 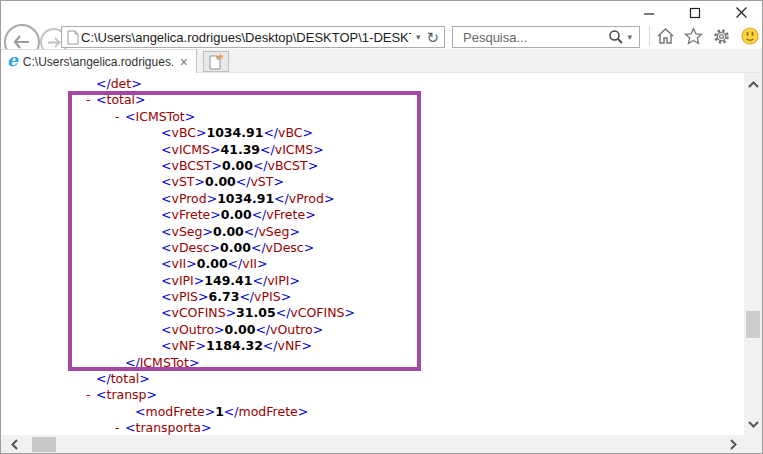 What do you see at coordinates (374, 199) in the screenshot?
I see `xml-line: <vProd>1034.91</vProd>` at bounding box center [374, 199].